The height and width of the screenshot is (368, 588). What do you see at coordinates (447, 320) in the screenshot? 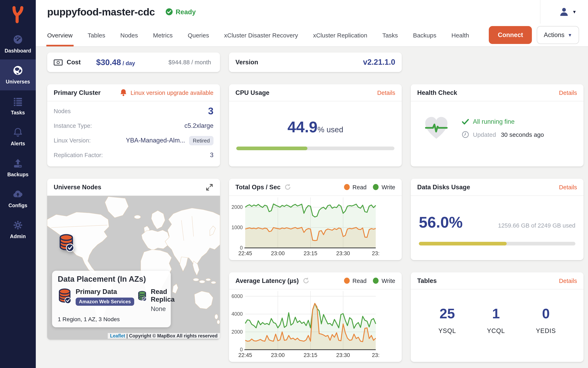
I see `tables-ysql: 25 YSQL` at bounding box center [447, 320].